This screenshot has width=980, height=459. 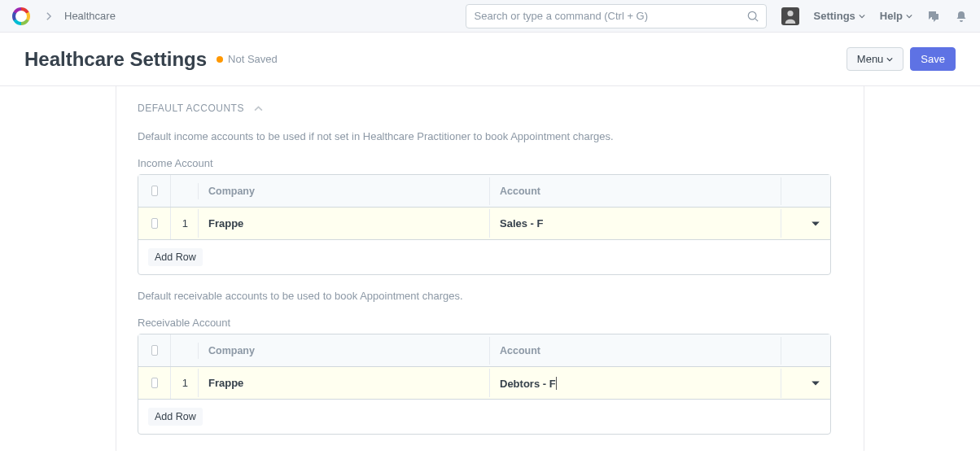 I want to click on menu-button-label: Menu, so click(x=871, y=59).